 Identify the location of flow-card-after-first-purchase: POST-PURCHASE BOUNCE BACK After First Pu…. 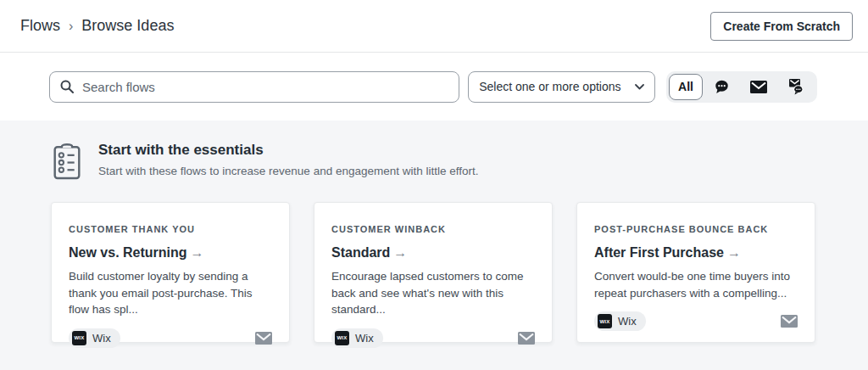
(696, 272).